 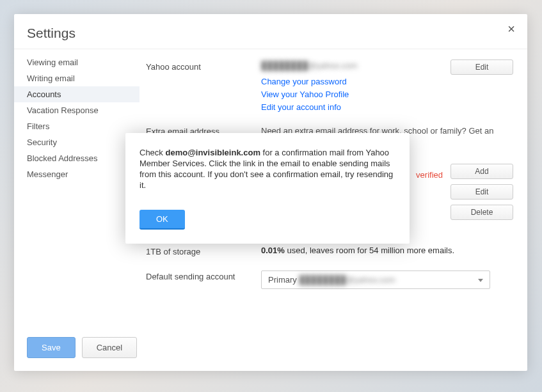 I want to click on view-profile-link: View your Yahoo Profile, so click(x=387, y=95).